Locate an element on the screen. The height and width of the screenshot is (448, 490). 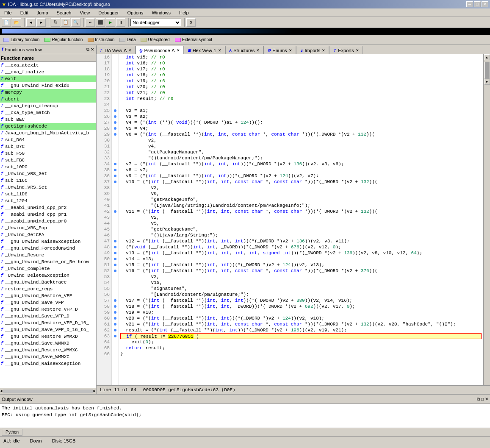
function-item: f__gnu_Unwind_Restore_VFP is located at coordinates (48, 296).